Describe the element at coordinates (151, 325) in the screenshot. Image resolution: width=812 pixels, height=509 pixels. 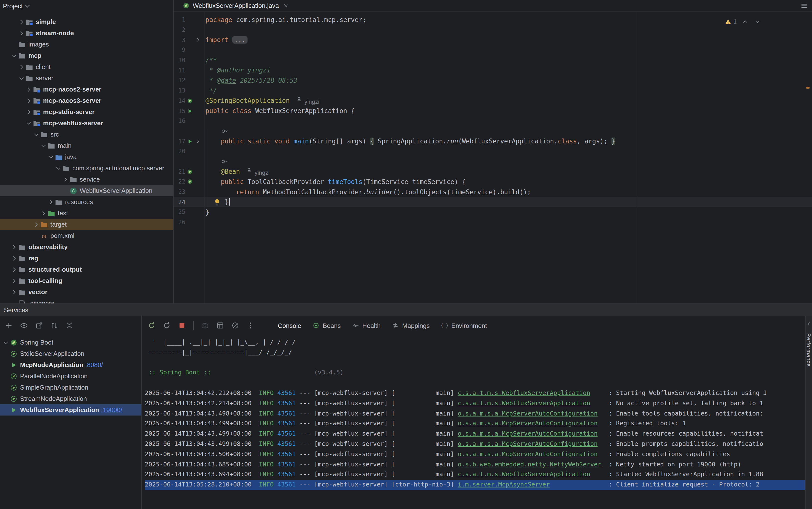
I see `rerun-icon` at that location.